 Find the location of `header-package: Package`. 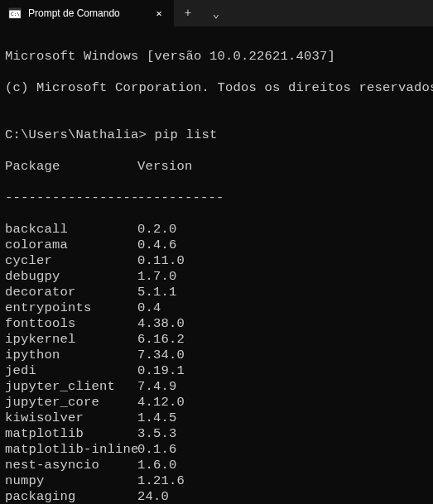

header-package: Package is located at coordinates (71, 167).